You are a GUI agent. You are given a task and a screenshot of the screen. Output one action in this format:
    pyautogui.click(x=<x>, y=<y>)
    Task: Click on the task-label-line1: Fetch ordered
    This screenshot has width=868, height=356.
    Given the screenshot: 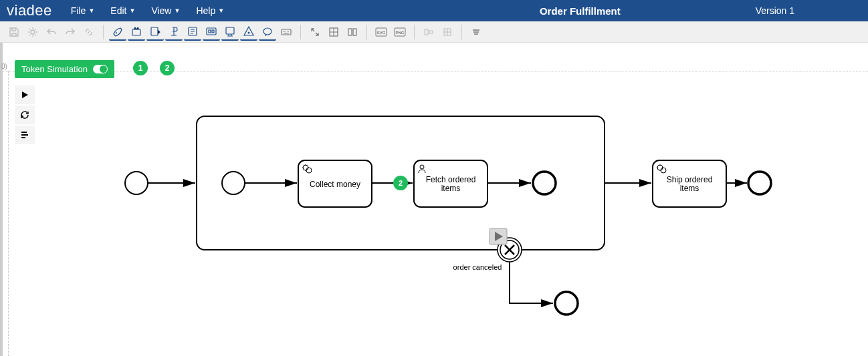 What is the action you would take?
    pyautogui.click(x=451, y=180)
    